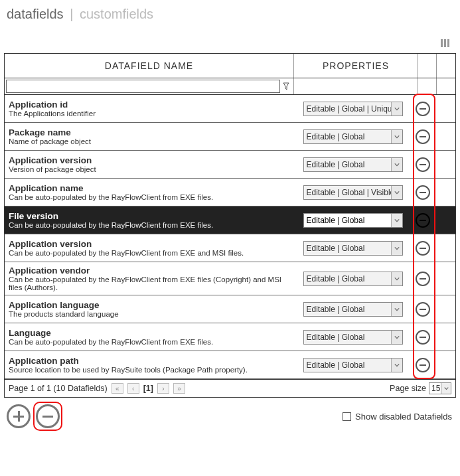 The width and height of the screenshot is (460, 476). I want to click on pager-first-button: «, so click(117, 388).